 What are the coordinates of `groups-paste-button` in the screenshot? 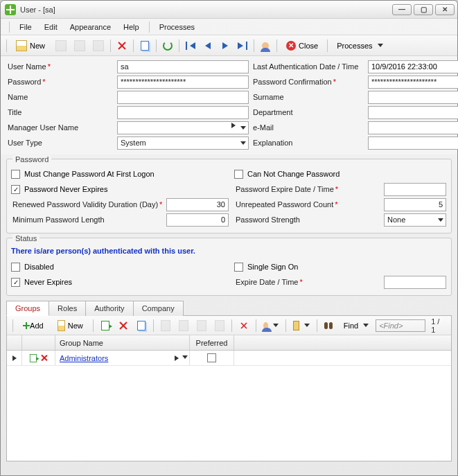 It's located at (301, 326).